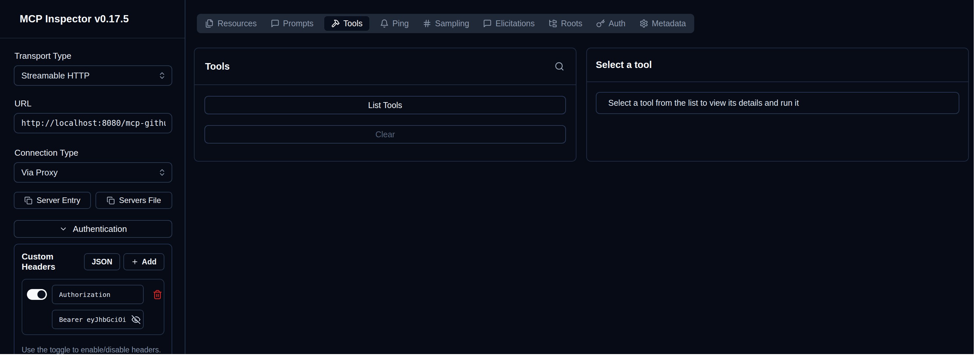 The image size is (980, 359). What do you see at coordinates (149, 262) in the screenshot?
I see `add-header-label: Add` at bounding box center [149, 262].